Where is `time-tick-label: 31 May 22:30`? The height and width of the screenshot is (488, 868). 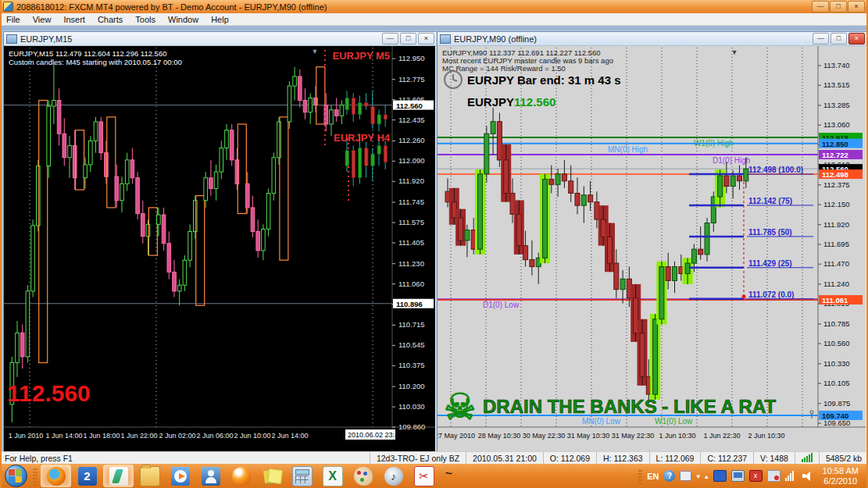 time-tick-label: 31 May 22:30 is located at coordinates (633, 436).